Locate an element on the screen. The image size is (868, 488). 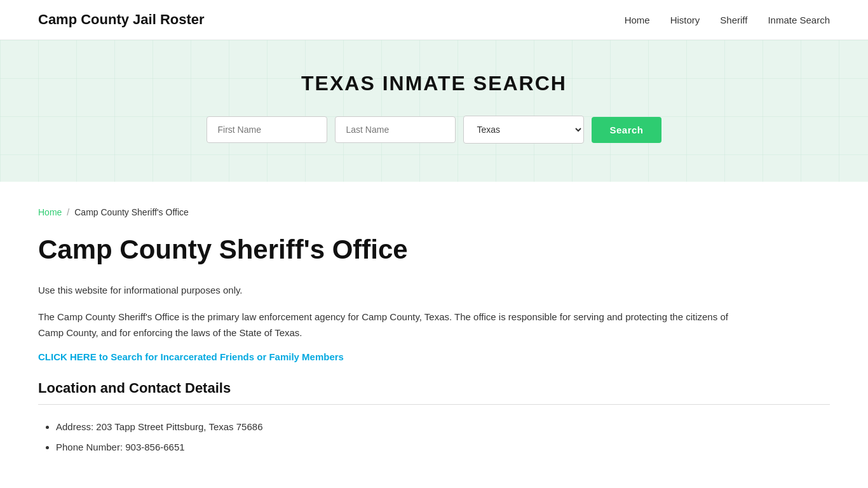
list-item: Address: 203 Tapp Street Pittsburg, Texa… is located at coordinates (443, 427).